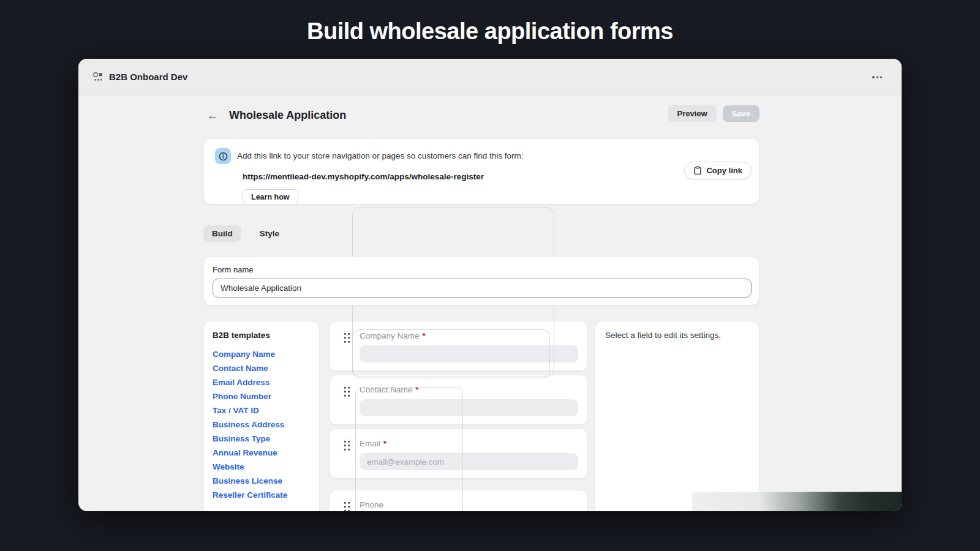 Image resolution: width=980 pixels, height=551 pixels. I want to click on template-link-phone-number: Phone Number, so click(262, 397).